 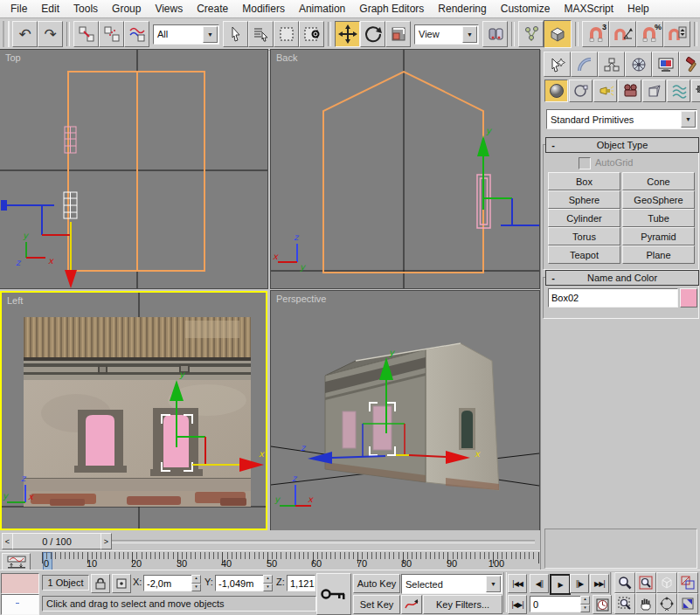 What do you see at coordinates (659, 255) in the screenshot?
I see `plane-button: Plane` at bounding box center [659, 255].